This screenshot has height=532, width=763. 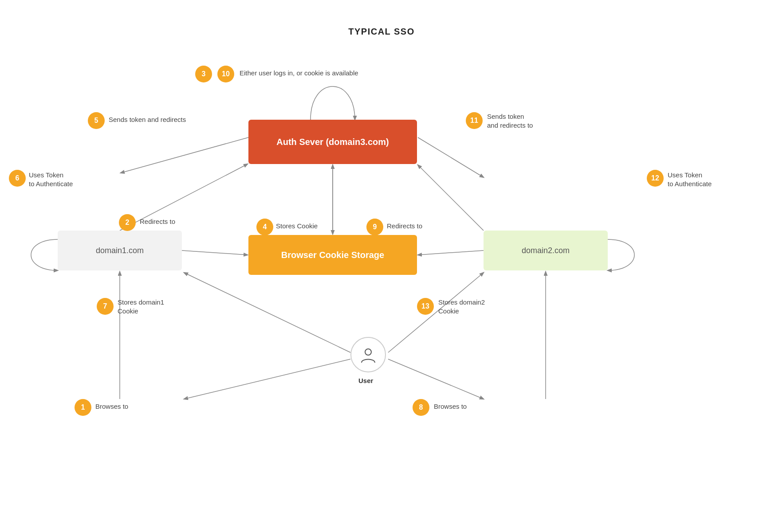 I want to click on label-6: Uses Token to Authenticate, so click(x=51, y=179).